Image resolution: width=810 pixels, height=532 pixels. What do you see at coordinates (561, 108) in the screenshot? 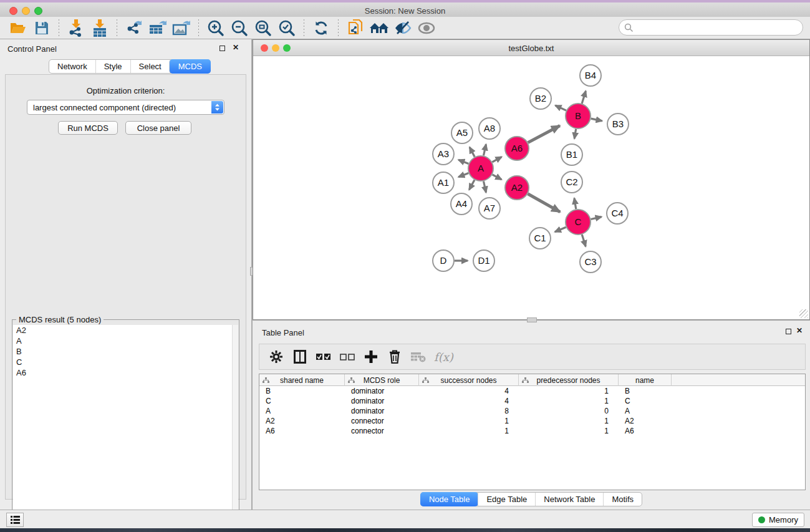
I see `network-edge-B-B2` at bounding box center [561, 108].